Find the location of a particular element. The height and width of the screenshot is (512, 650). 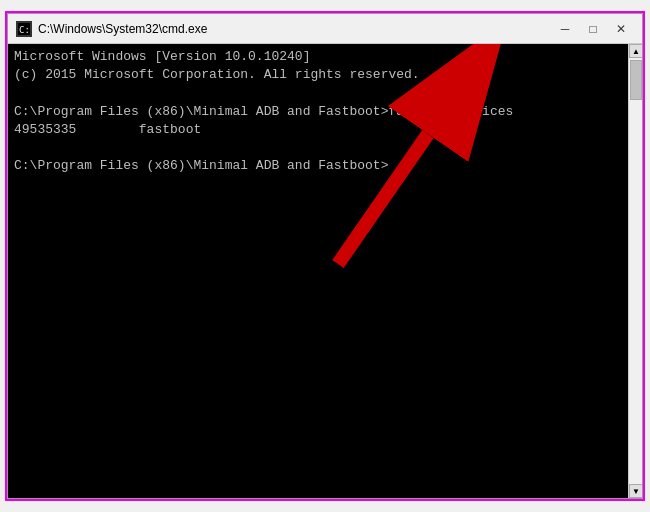

scrollbar: ▲ ▼ is located at coordinates (635, 271).